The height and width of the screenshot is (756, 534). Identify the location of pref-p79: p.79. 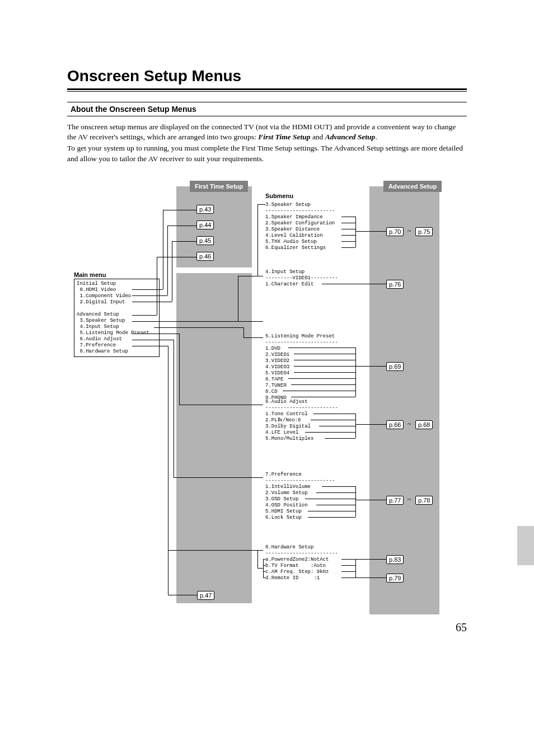
(395, 578).